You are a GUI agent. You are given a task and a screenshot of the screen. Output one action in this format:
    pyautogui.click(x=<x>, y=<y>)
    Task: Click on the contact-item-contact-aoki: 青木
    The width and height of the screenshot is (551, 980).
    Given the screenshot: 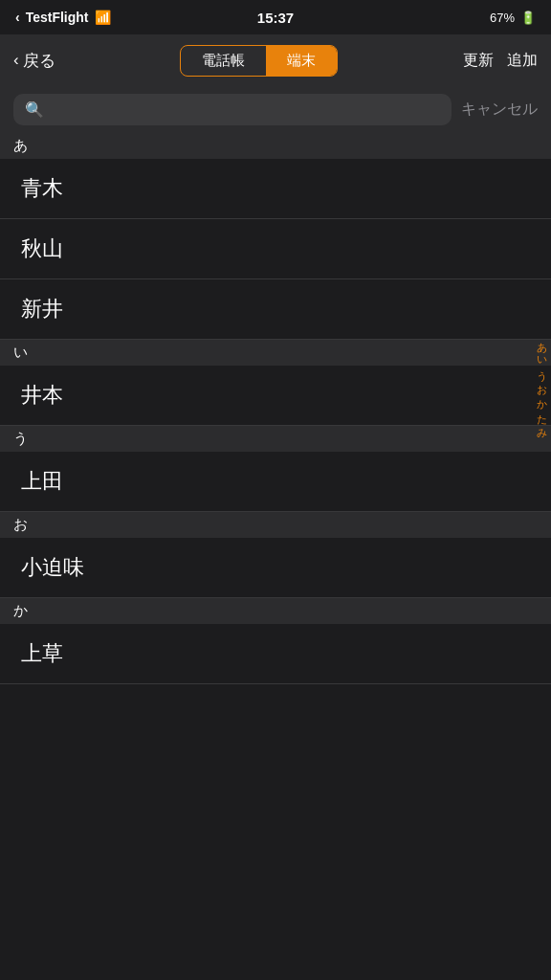 What is the action you would take?
    pyautogui.click(x=276, y=189)
    